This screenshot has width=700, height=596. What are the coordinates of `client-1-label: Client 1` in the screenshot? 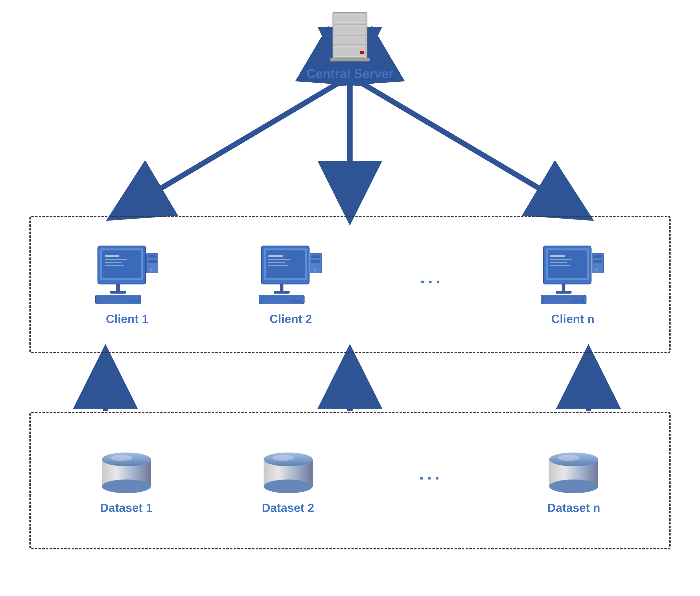 It's located at (127, 319).